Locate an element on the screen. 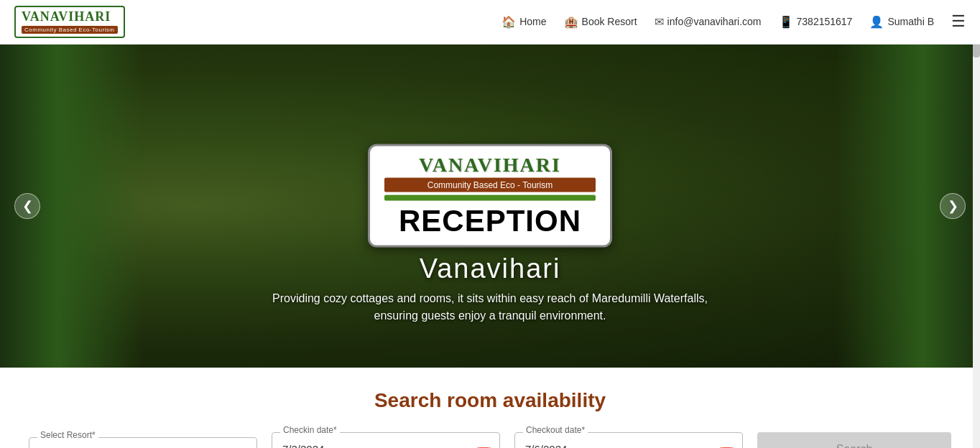 Image resolution: width=980 pixels, height=448 pixels. nav-home: 🏠 Home is located at coordinates (524, 22).